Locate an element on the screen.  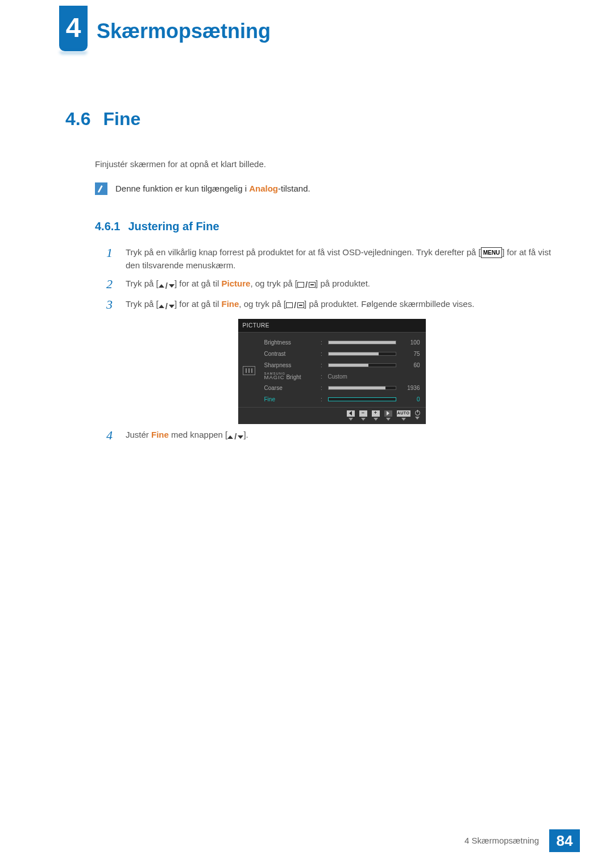
step-number: 2 is located at coordinates (111, 285).